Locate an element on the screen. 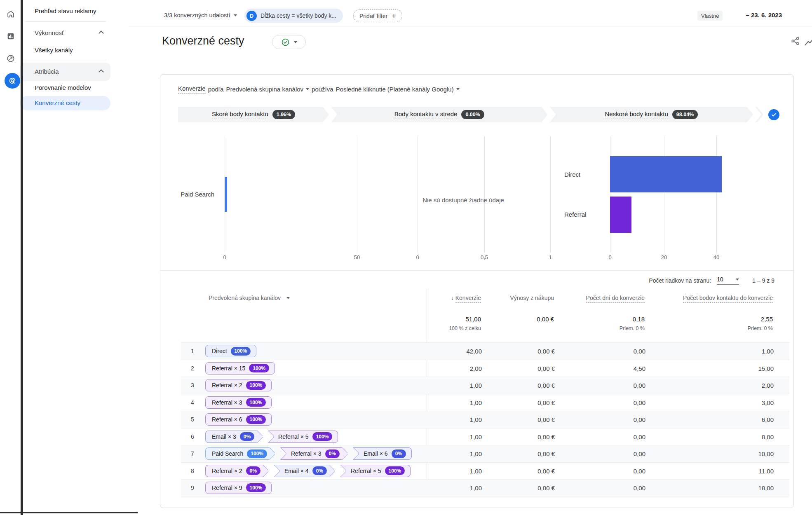 The width and height of the screenshot is (812, 515). channel-path: Referral × 15100% is located at coordinates (240, 368).